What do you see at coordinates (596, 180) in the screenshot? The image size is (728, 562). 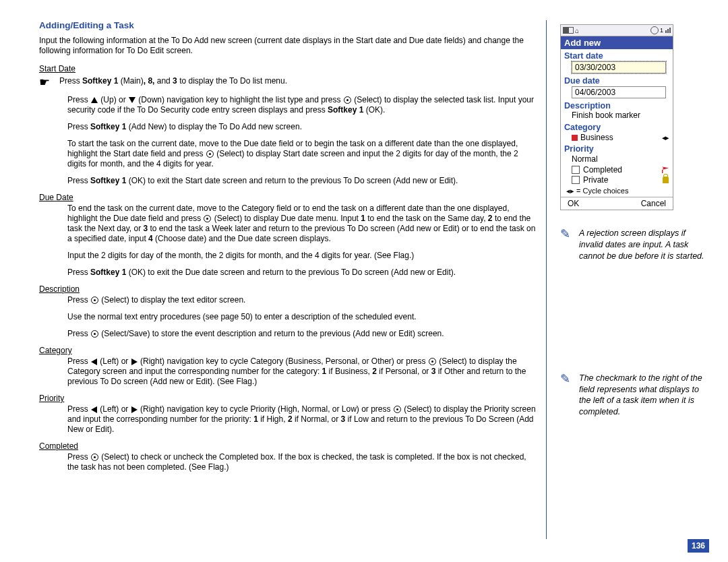 I see `phone-private-label: Private` at bounding box center [596, 180].